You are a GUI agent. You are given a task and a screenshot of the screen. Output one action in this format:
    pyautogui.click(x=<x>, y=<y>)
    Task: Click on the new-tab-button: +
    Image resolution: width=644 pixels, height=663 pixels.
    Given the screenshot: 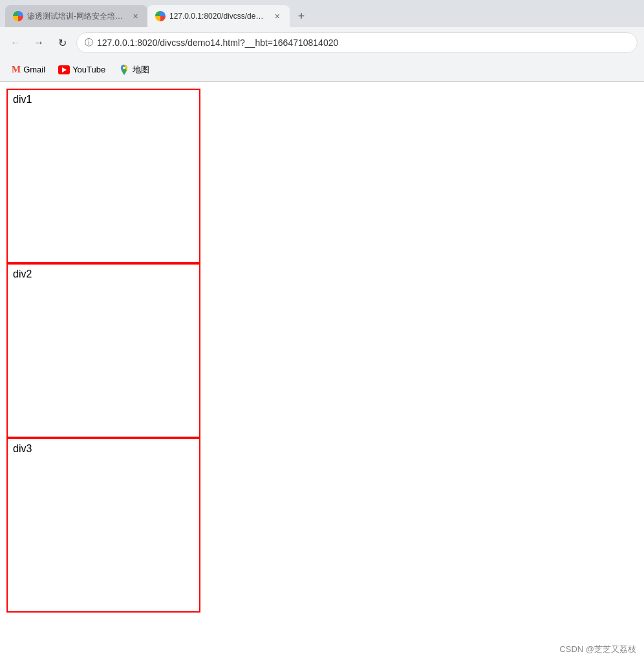 What is the action you would take?
    pyautogui.click(x=301, y=16)
    